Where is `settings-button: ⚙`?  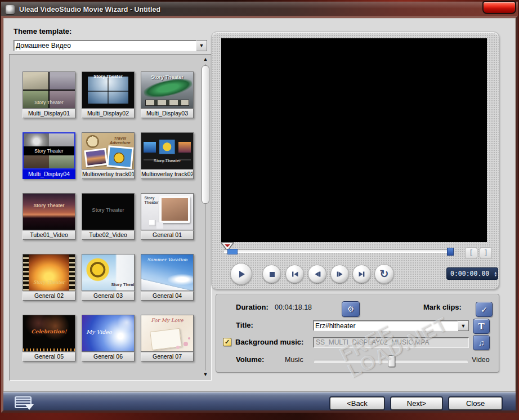 settings-button: ⚙ is located at coordinates (351, 309).